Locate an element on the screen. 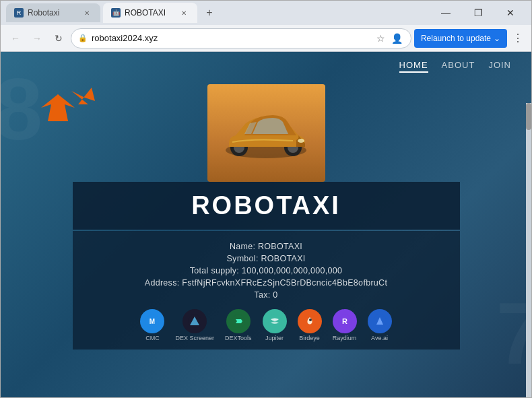  address-bar-row: ← → ↻ 🔒 robotaxi2024.xyz ☆ 👤 Relaunch to… is located at coordinates (266, 38).